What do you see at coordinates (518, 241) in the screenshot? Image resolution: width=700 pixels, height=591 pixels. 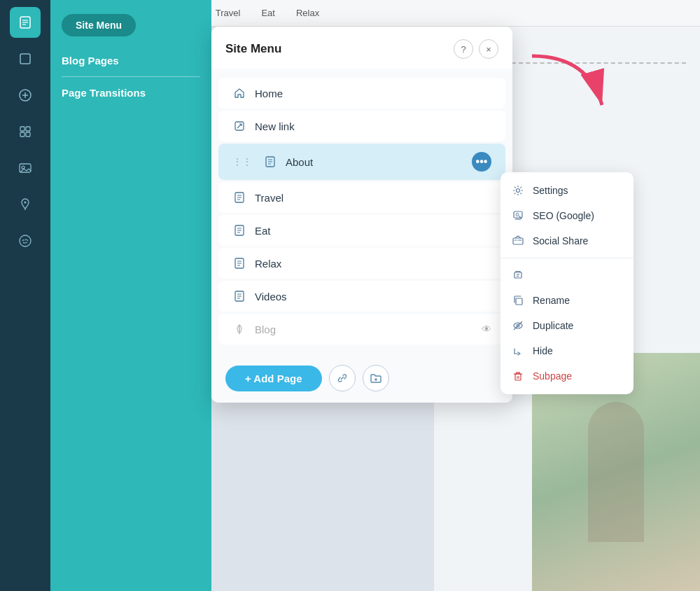 I see `share-icon` at bounding box center [518, 241].